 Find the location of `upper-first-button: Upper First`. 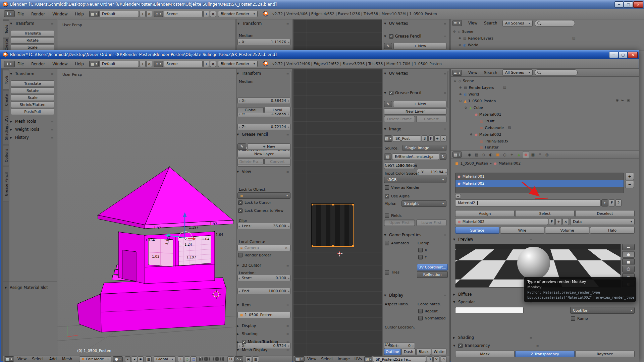

upper-first-button: Upper First is located at coordinates (399, 223).